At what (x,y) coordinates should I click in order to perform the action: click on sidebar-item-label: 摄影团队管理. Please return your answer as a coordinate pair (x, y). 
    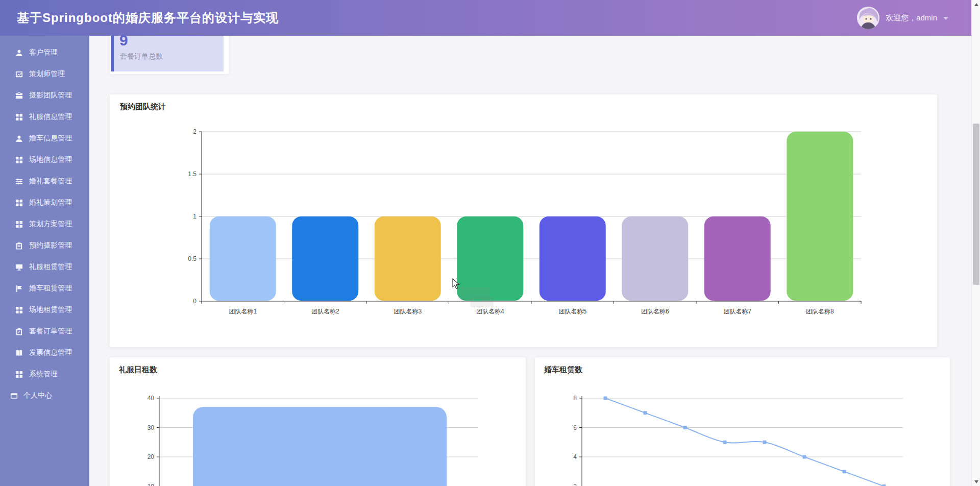
    Looking at the image, I should click on (51, 95).